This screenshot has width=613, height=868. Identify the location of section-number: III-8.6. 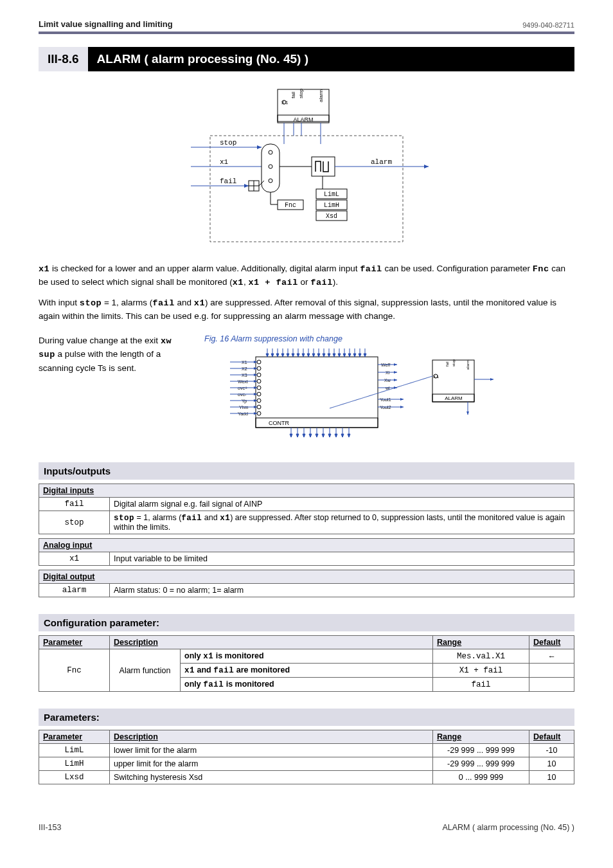
(63, 59).